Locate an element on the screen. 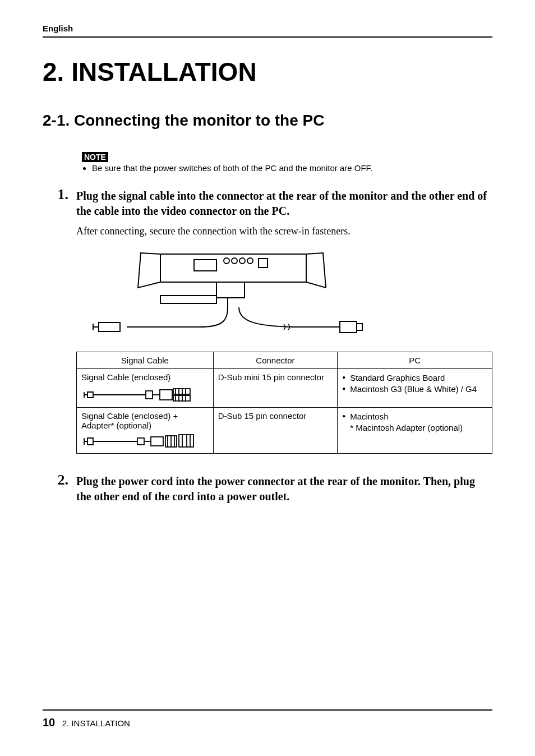 The width and height of the screenshot is (535, 756). cable-adapter-icon is located at coordinates (145, 442).